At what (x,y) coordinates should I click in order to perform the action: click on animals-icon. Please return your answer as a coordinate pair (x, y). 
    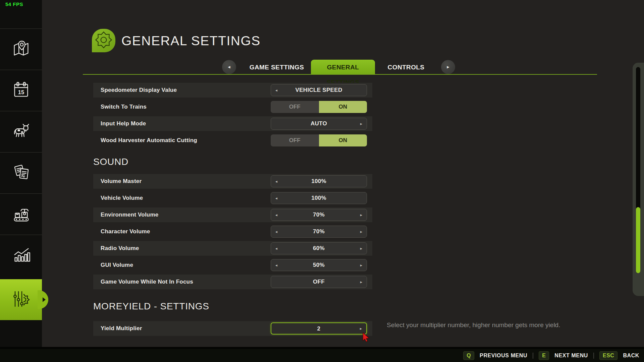
    Looking at the image, I should click on (21, 132).